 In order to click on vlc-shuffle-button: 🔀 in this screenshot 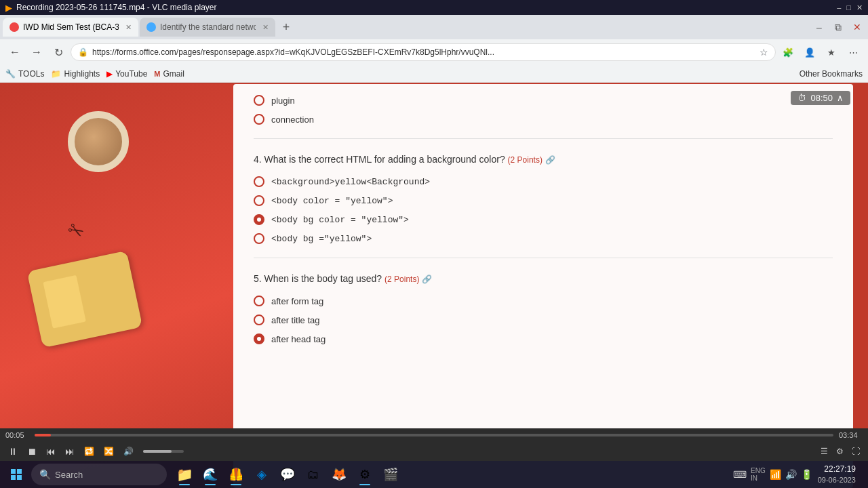, I will do `click(108, 451)`.